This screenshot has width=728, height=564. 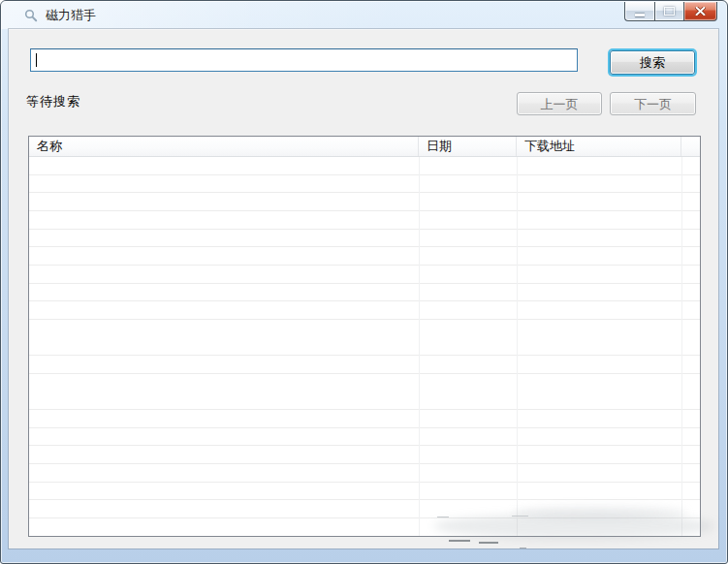 What do you see at coordinates (701, 12) in the screenshot?
I see `close-button` at bounding box center [701, 12].